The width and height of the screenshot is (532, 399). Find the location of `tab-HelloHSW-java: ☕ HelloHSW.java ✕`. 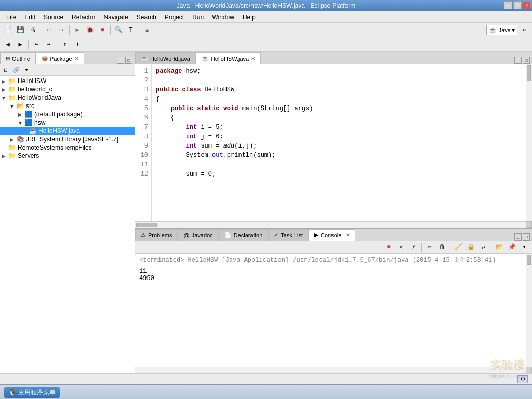

tab-HelloHSW-java: ☕ HelloHSW.java ✕ is located at coordinates (229, 58).